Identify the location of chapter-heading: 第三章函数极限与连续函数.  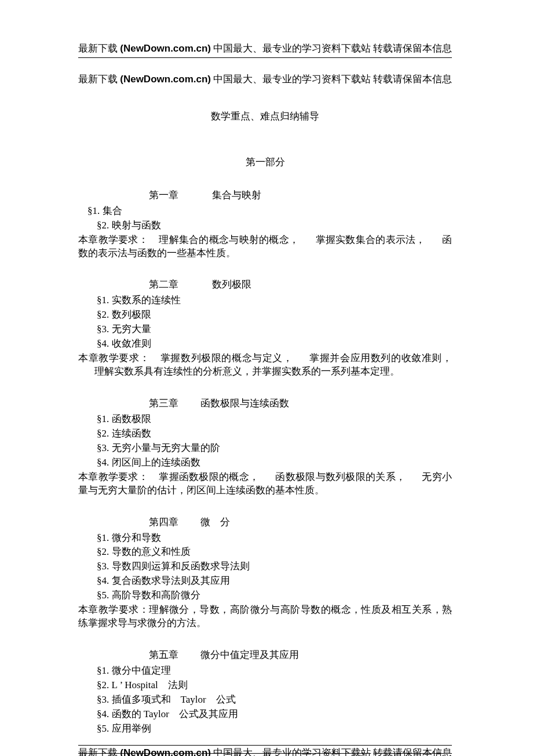
(300, 404).